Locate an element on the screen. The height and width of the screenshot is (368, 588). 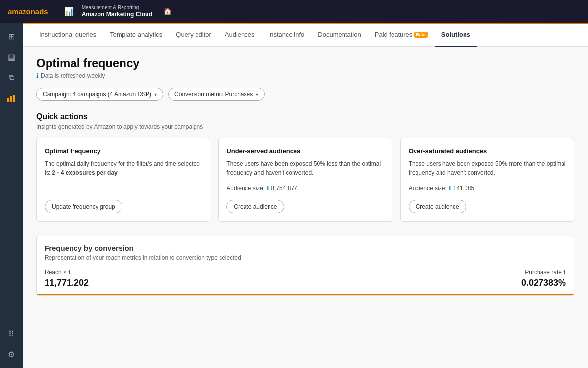
nav-item-instructional: Instructional queries is located at coordinates (68, 35).